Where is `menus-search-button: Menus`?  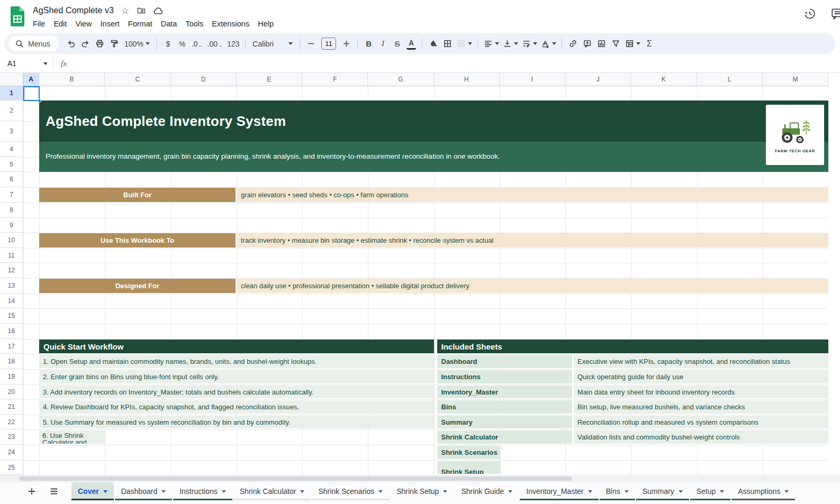
menus-search-button: Menus is located at coordinates (34, 43).